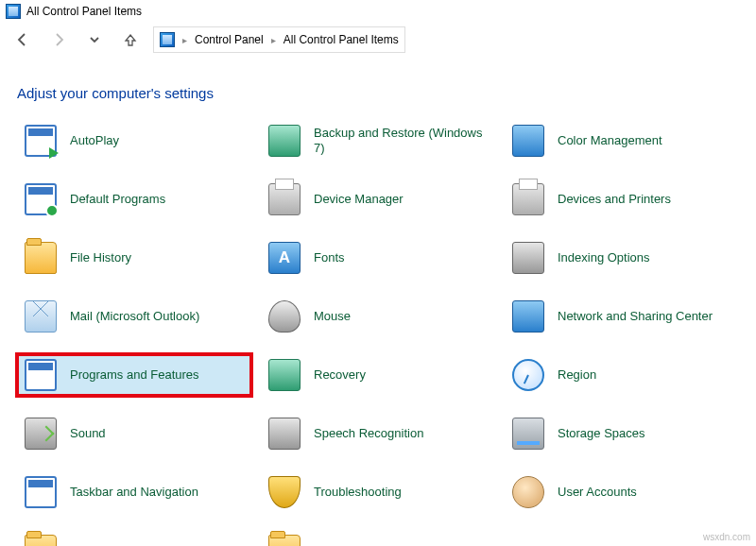  Describe the element at coordinates (378, 199) in the screenshot. I see `item-device-manager: Device Manager` at that location.